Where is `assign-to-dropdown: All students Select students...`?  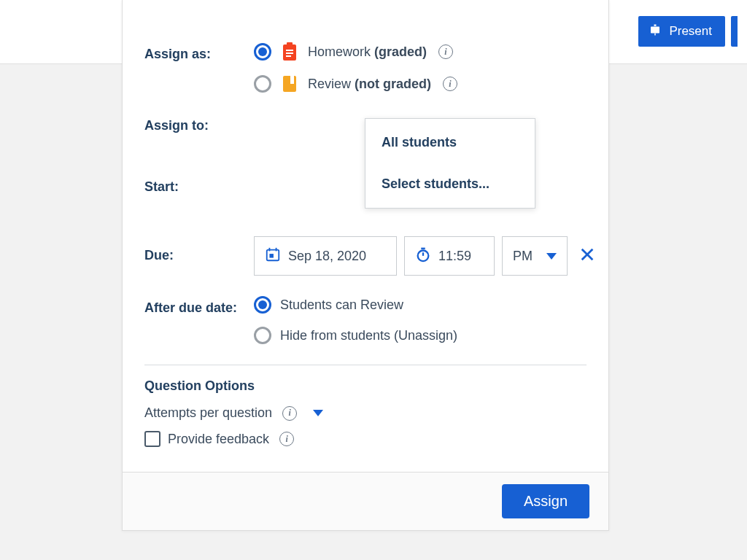 assign-to-dropdown: All students Select students... is located at coordinates (450, 163).